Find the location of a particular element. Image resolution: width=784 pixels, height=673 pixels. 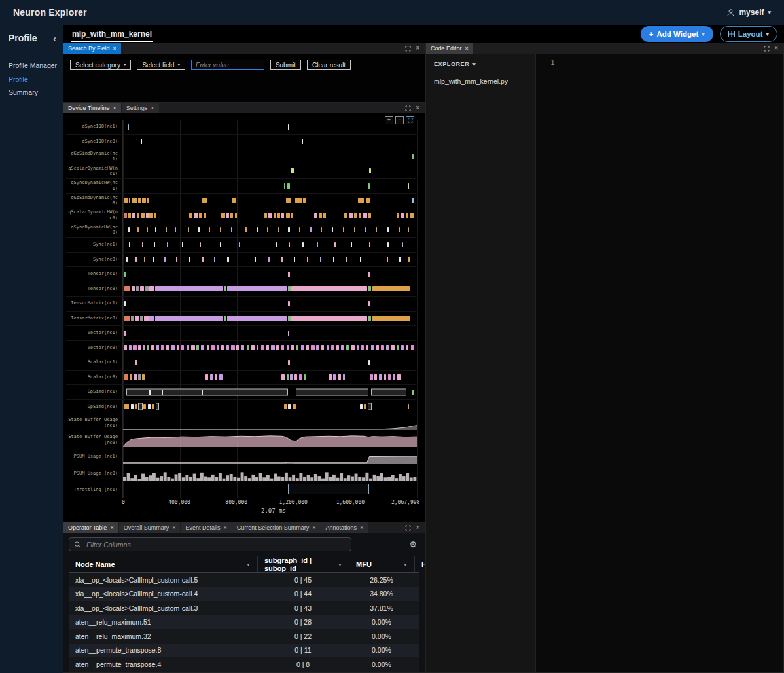

tab-search-by-field: Search By Field× is located at coordinates (92, 48).